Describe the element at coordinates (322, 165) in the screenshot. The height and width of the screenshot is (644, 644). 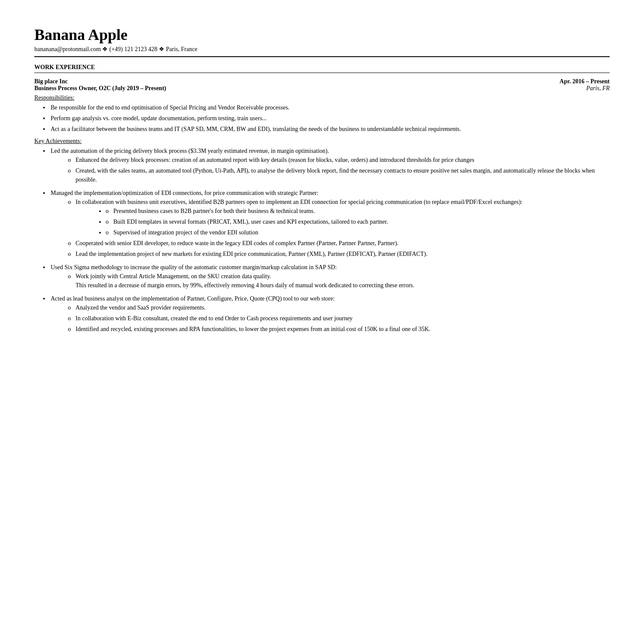
I see `achievement-1-main-list: Led the automation of the pricing delive…` at that location.